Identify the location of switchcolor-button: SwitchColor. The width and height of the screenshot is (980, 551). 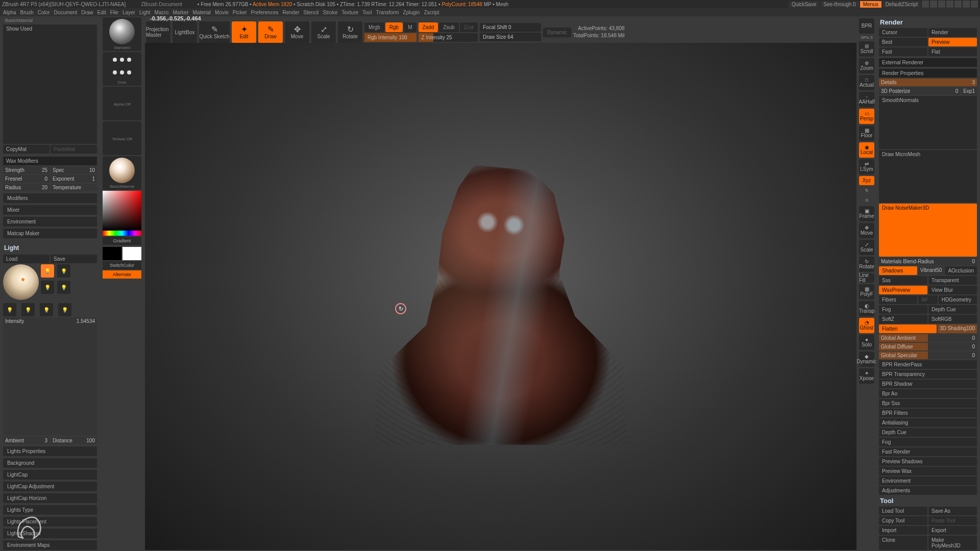
(122, 265).